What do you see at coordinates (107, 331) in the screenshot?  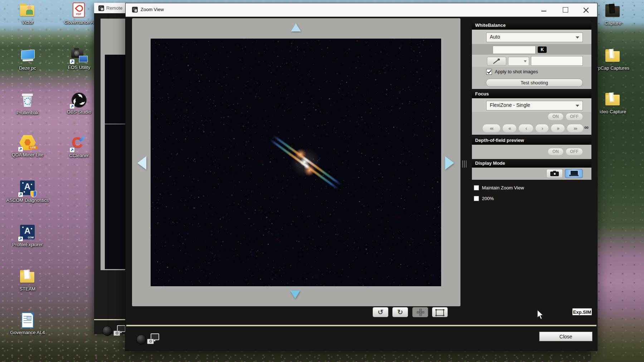 I see `remote-record-led` at bounding box center [107, 331].